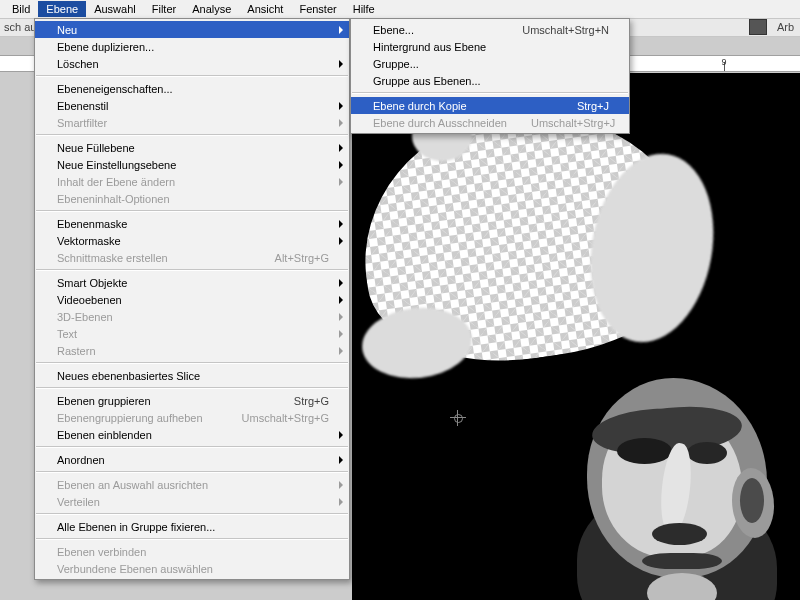 The width and height of the screenshot is (800, 600). What do you see at coordinates (667, 469) in the screenshot?
I see `portrait-face` at bounding box center [667, 469].